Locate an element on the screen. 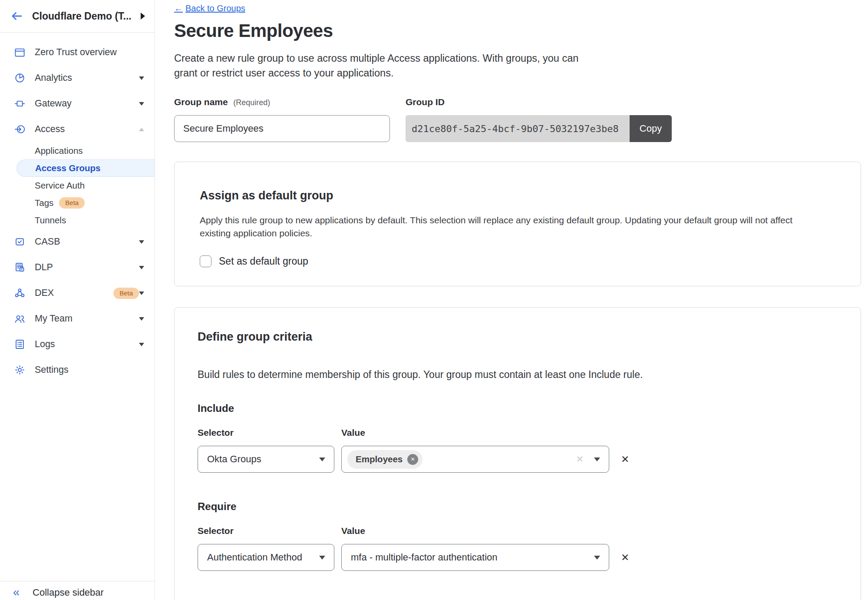 The width and height of the screenshot is (868, 600). checkbox-label: Set as default group is located at coordinates (264, 262).